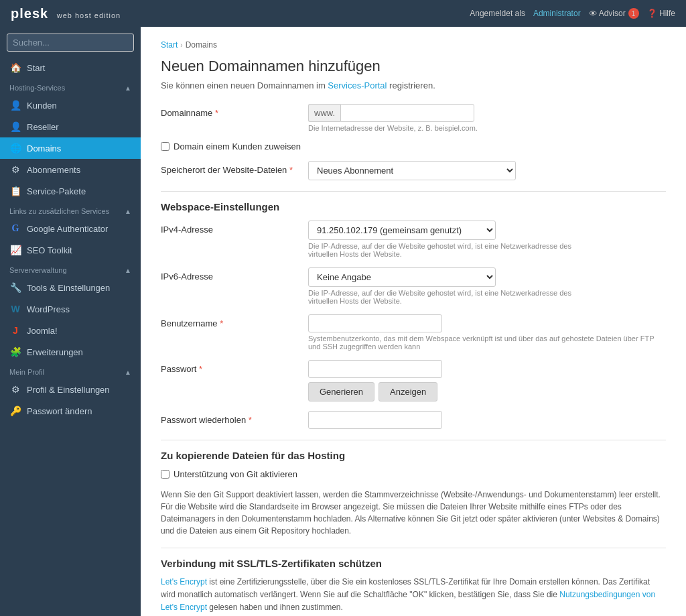  Describe the element at coordinates (15, 250) in the screenshot. I see `chart-icon: 📈` at that location.